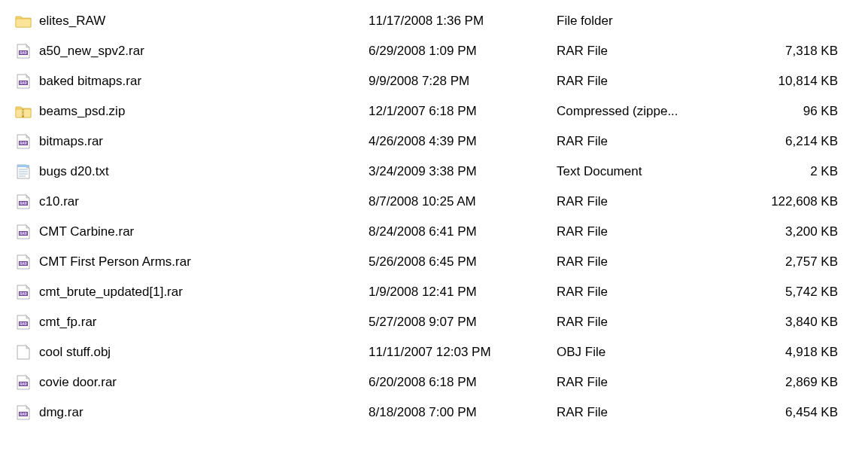  I want to click on file-date-modified: 8/24/2008 6:41 PM, so click(463, 232).